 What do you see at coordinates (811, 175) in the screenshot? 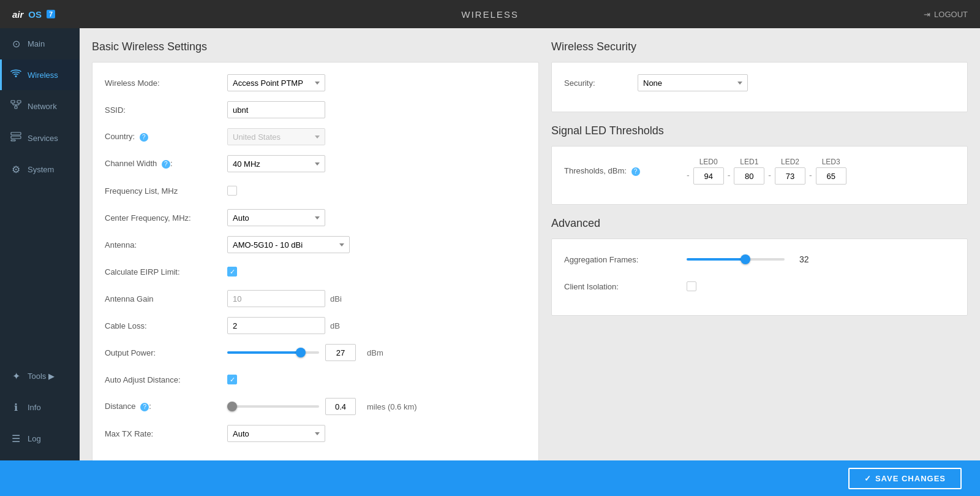
I see `led-minus-3: -` at bounding box center [811, 175].